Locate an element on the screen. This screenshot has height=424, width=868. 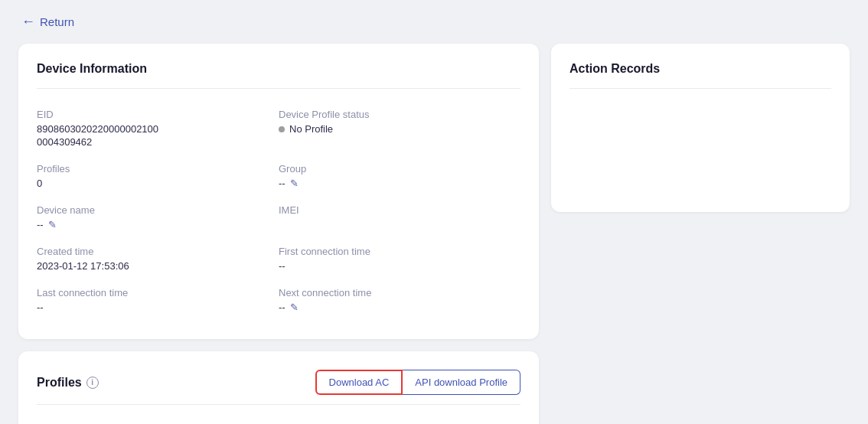
profiles-title-text: Profiles is located at coordinates (60, 383).